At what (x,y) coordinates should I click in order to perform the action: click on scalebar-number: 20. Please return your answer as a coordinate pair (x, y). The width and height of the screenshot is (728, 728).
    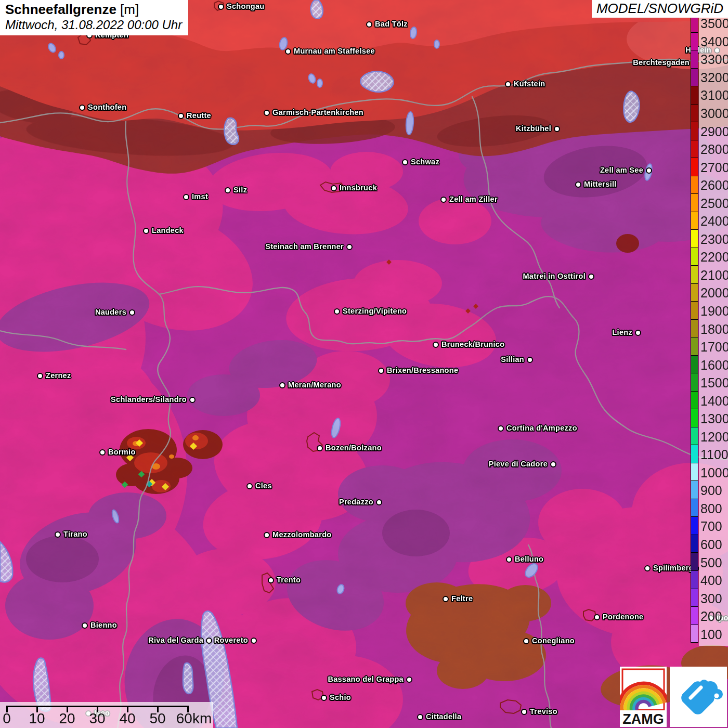
    Looking at the image, I should click on (67, 719).